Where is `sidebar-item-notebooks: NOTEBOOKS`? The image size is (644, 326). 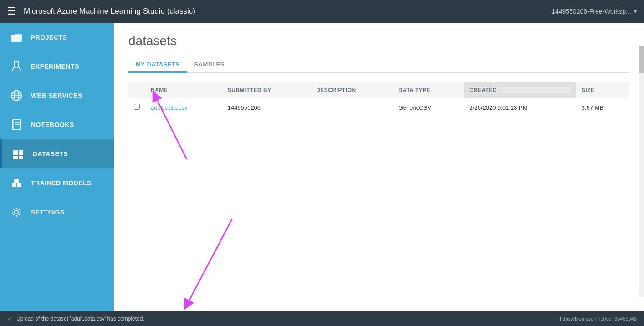 sidebar-item-notebooks: NOTEBOOKS is located at coordinates (57, 125).